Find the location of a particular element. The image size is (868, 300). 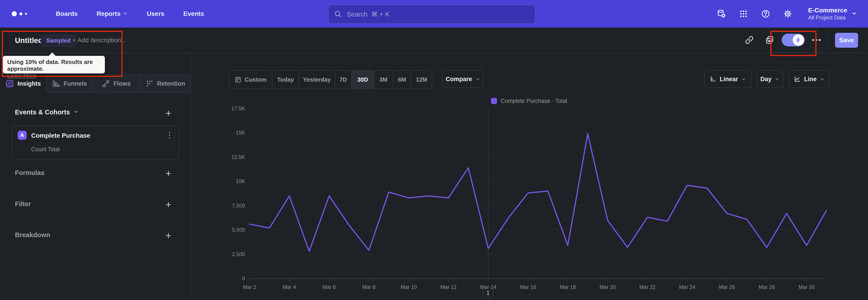

range-6m: 6M is located at coordinates (402, 80).